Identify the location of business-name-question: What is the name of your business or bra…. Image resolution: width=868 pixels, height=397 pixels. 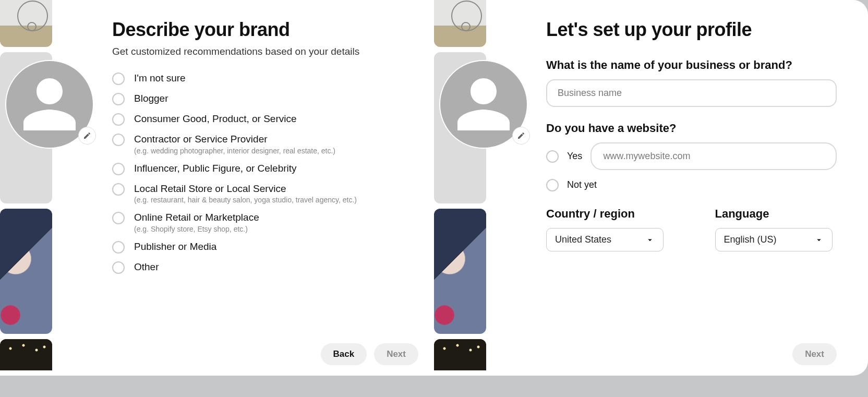
(692, 65).